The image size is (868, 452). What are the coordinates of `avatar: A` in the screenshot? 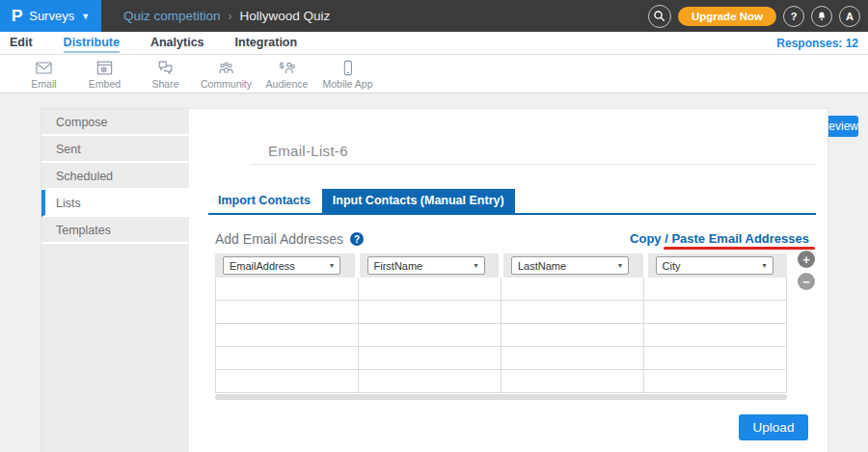 It's located at (850, 16).